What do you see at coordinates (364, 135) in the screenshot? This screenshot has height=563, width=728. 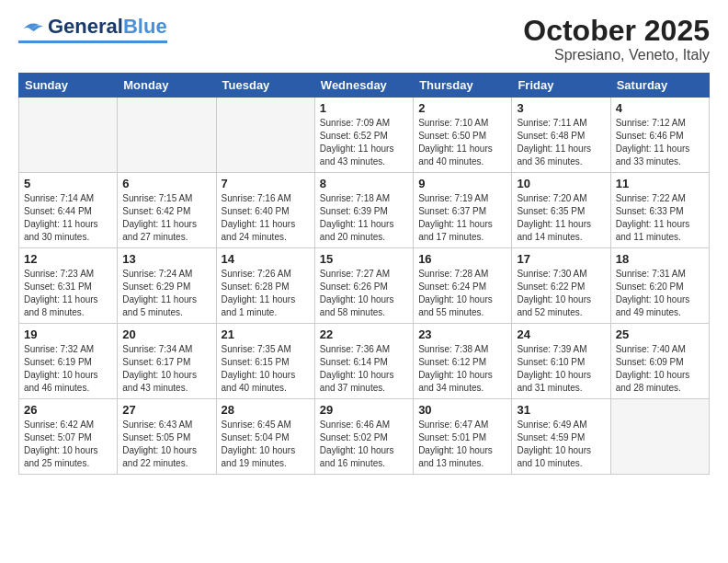 I see `calendar-week-row: 1Sunrise: 7:09 AM Sunset: 6:52 PM Daylig…` at bounding box center [364, 135].